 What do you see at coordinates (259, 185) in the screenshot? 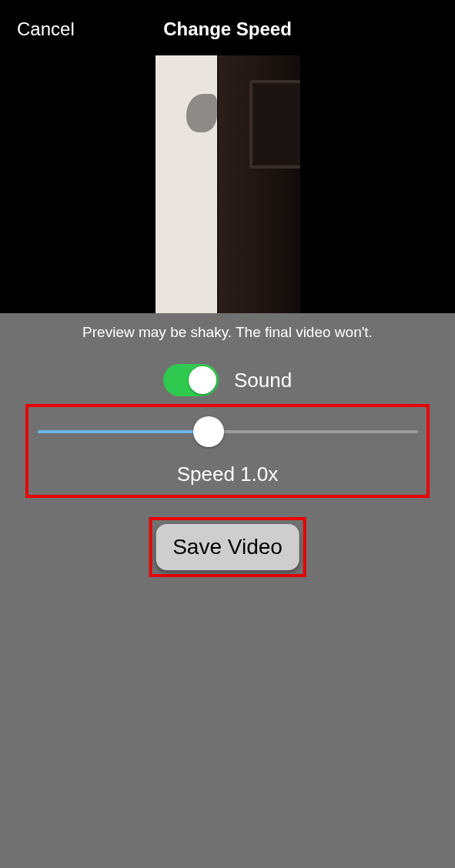
I see `preview-door` at bounding box center [259, 185].